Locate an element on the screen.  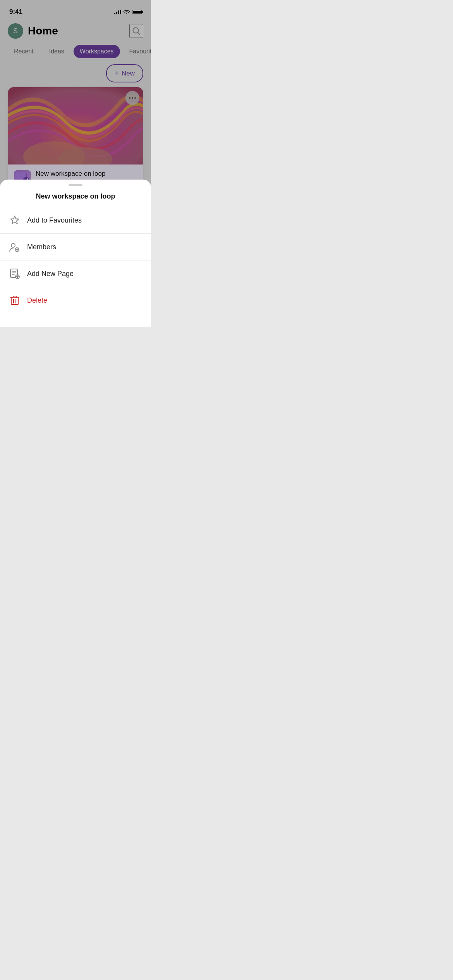
trash-icon is located at coordinates (15, 300).